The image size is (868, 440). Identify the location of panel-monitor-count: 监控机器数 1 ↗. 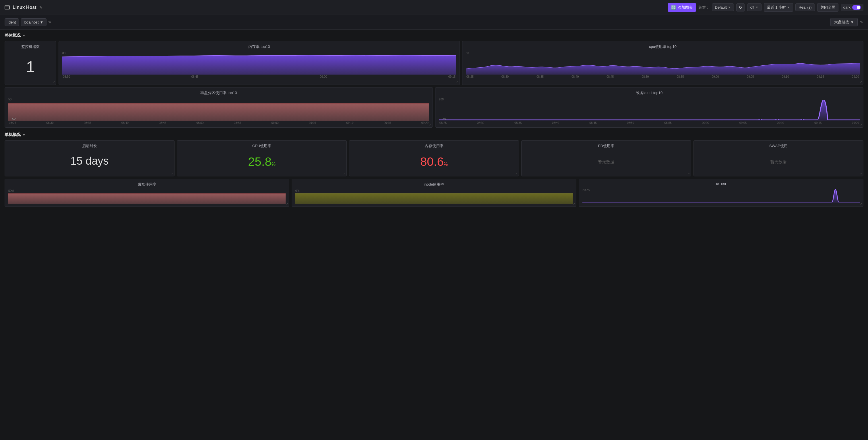
(30, 63).